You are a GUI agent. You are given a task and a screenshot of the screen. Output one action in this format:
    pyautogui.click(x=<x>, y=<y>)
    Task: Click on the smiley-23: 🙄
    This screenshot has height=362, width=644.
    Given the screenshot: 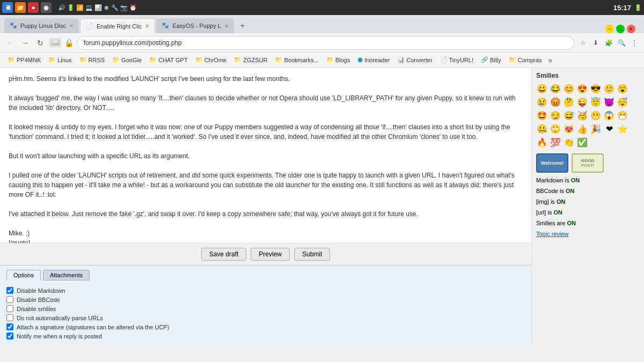 What is the action you would take?
    pyautogui.click(x=555, y=129)
    